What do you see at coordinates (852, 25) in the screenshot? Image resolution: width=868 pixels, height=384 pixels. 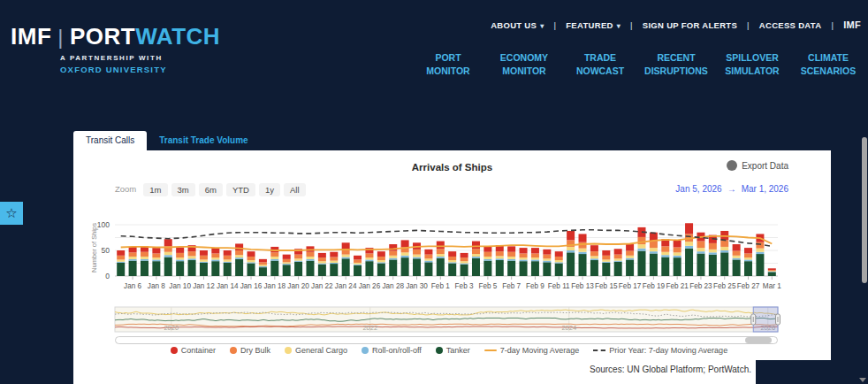 I see `nav-top-item-imf: IMF` at bounding box center [852, 25].